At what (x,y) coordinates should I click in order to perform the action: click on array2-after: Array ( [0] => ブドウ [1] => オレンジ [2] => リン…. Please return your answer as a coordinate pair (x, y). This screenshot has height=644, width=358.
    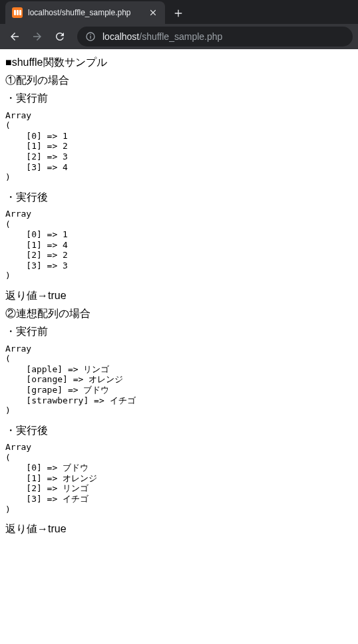
    Looking at the image, I should click on (179, 479).